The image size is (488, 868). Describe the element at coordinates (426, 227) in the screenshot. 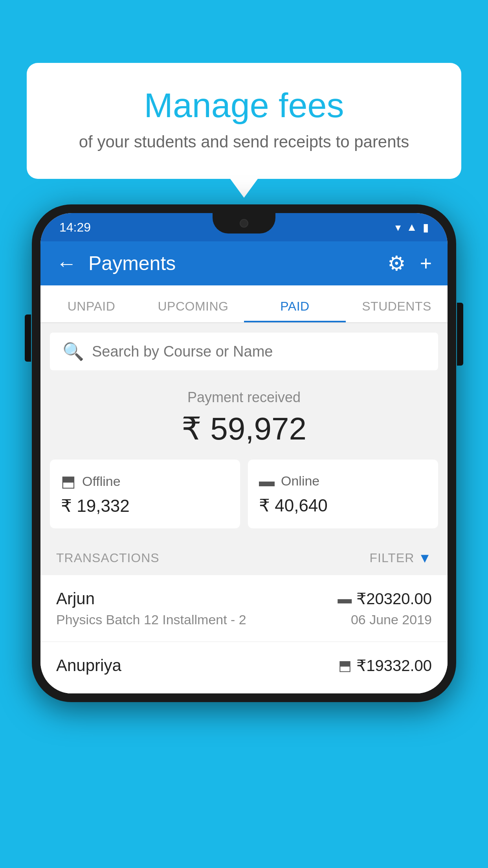

I see `battery-icon: ▮` at that location.